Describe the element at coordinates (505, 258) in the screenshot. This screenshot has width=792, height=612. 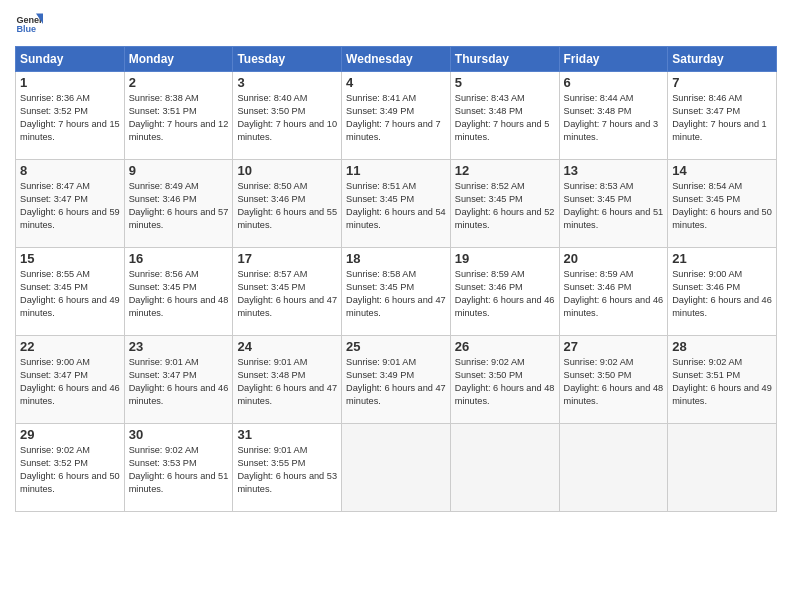
I see `day-number: 19` at that location.